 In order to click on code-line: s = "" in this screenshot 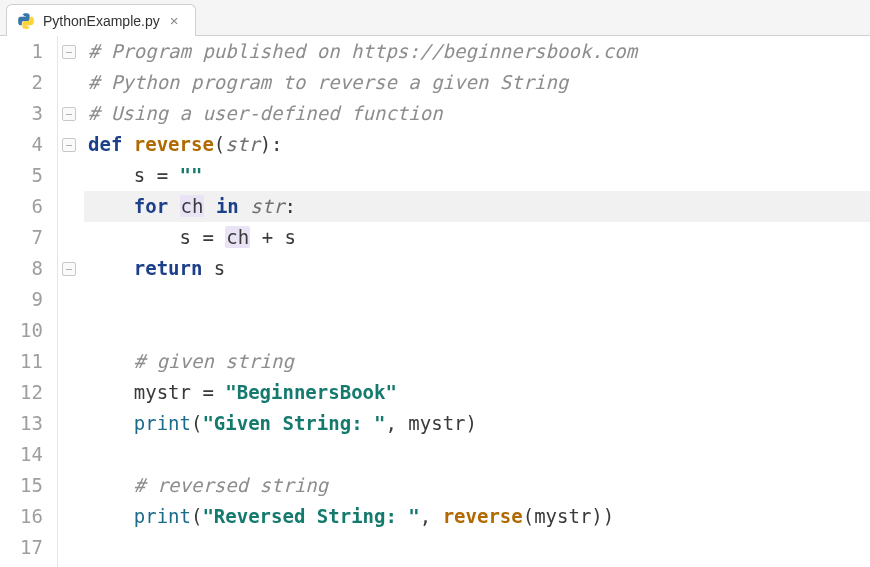, I will do `click(477, 176)`.